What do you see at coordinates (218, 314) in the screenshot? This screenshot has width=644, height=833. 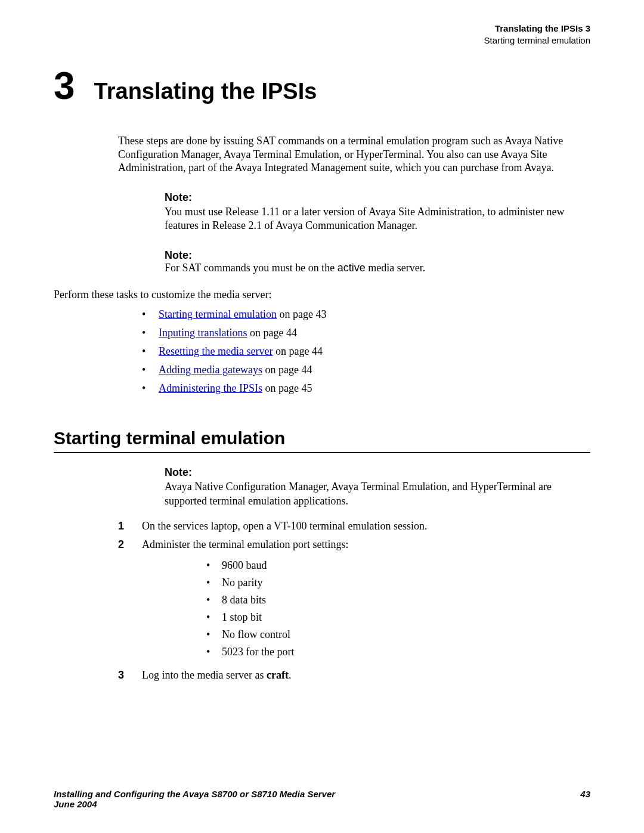 I see `link-starting-terminal-emulation: Starting terminal emulation` at bounding box center [218, 314].